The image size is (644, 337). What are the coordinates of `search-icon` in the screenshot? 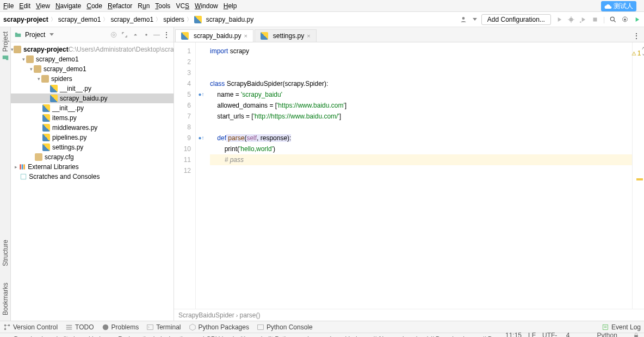 It's located at (613, 20).